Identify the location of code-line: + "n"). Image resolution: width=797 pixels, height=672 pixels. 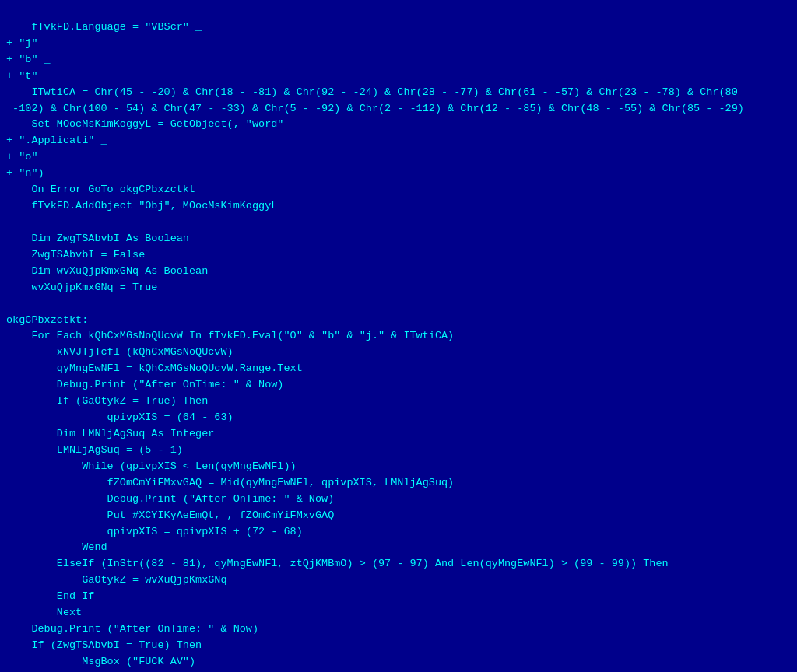
(398, 174).